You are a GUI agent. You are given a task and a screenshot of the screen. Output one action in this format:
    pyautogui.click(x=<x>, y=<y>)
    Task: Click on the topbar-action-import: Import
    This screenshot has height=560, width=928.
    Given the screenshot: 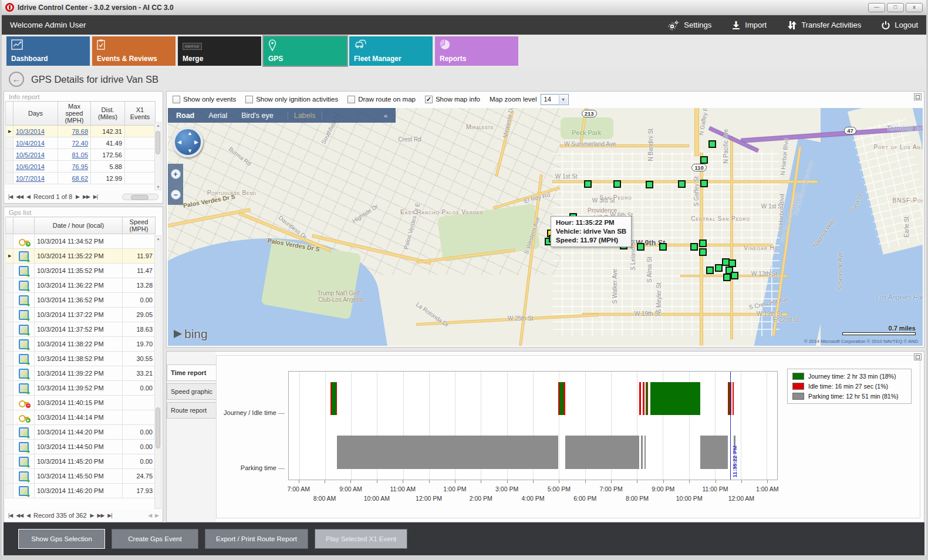 What is the action you would take?
    pyautogui.click(x=749, y=25)
    